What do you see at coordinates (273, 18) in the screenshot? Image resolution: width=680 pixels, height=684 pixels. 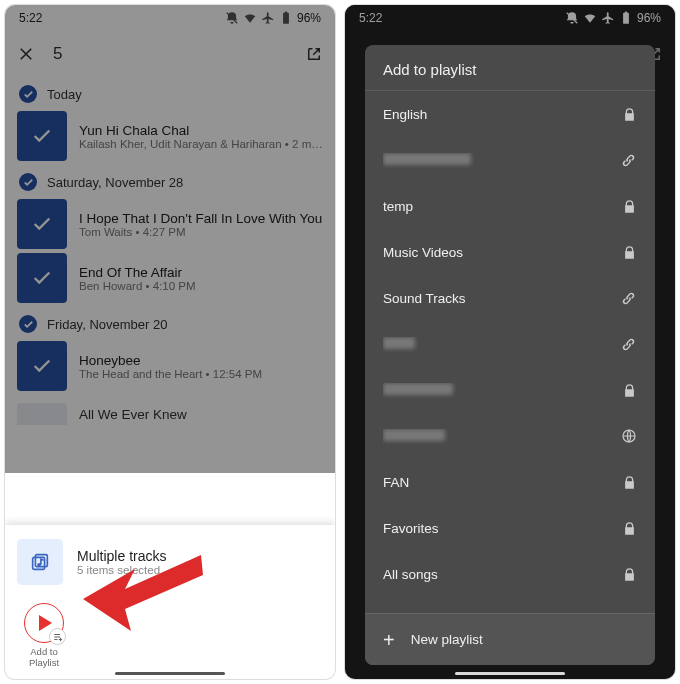 I see `status-right: 96%` at bounding box center [273, 18].